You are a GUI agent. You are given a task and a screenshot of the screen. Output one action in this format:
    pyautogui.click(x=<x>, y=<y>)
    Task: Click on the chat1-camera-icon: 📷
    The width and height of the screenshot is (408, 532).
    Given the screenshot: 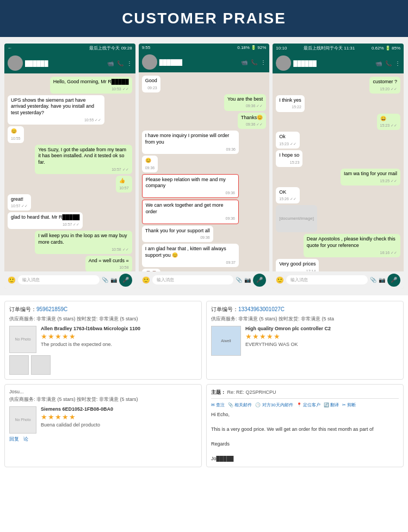 What is the action you would take?
    pyautogui.click(x=114, y=280)
    